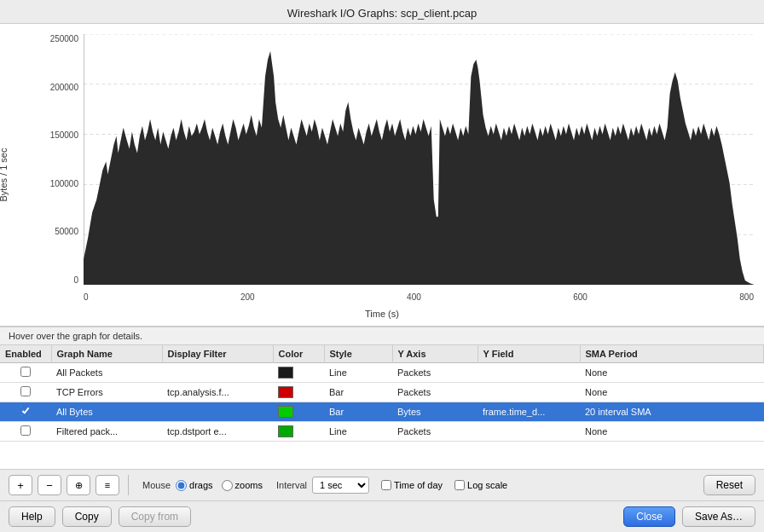 This screenshot has width=764, height=532. Describe the element at coordinates (719, 517) in the screenshot. I see `save-as-button: Save As…` at that location.